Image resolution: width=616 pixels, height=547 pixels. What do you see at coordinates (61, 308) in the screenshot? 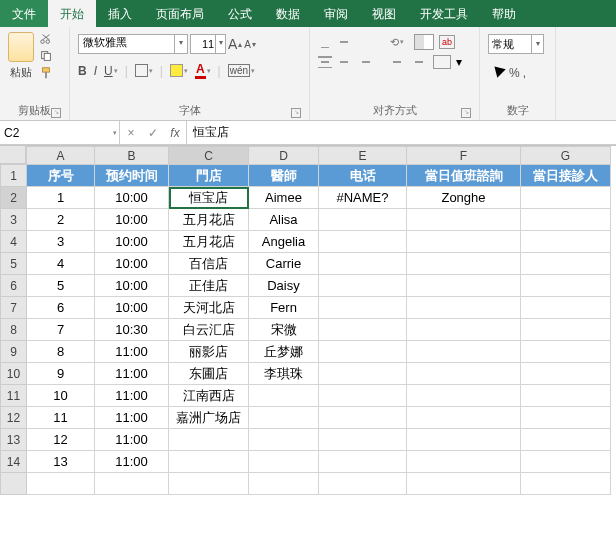
I see `data-cell: 6` at bounding box center [61, 308].